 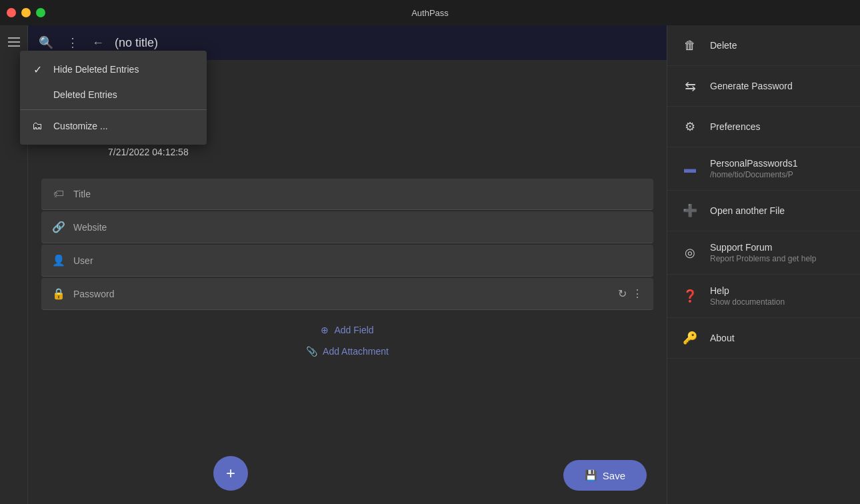 I want to click on about-content: About, so click(x=723, y=338).